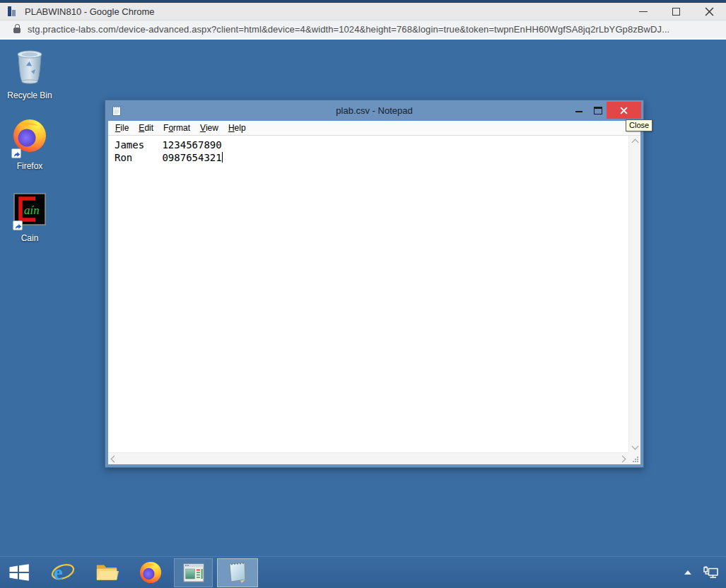 The height and width of the screenshot is (588, 726). I want to click on menu-item-help: Help, so click(238, 128).